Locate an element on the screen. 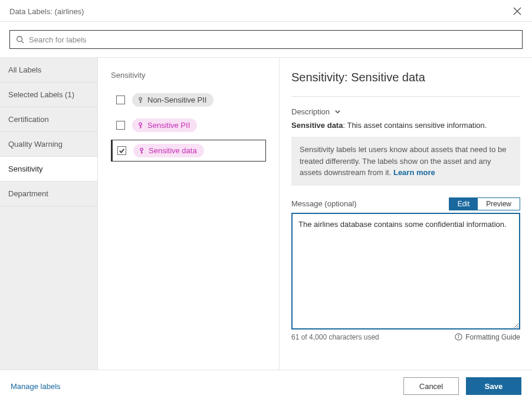 The height and width of the screenshot is (402, 532). message-textarea is located at coordinates (406, 271).